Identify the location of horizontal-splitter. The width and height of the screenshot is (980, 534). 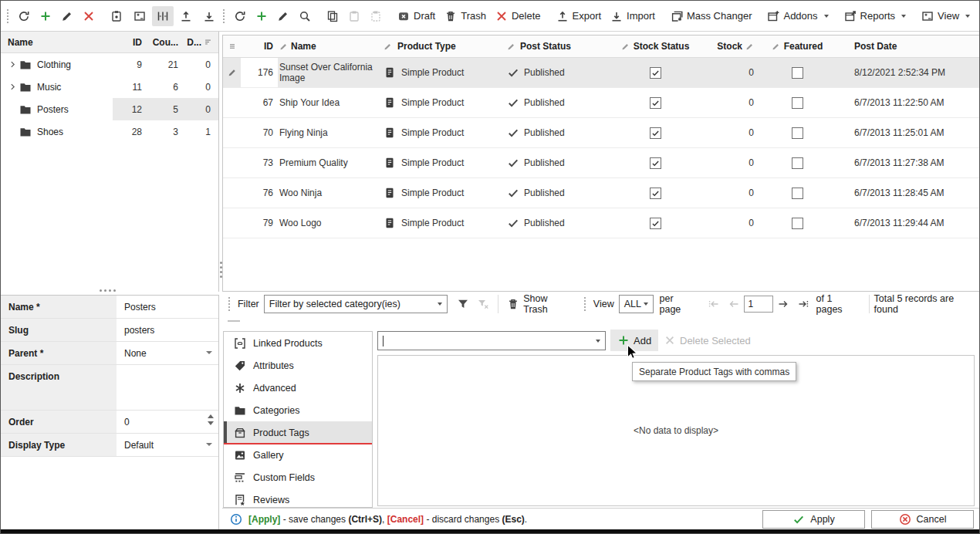
(108, 290).